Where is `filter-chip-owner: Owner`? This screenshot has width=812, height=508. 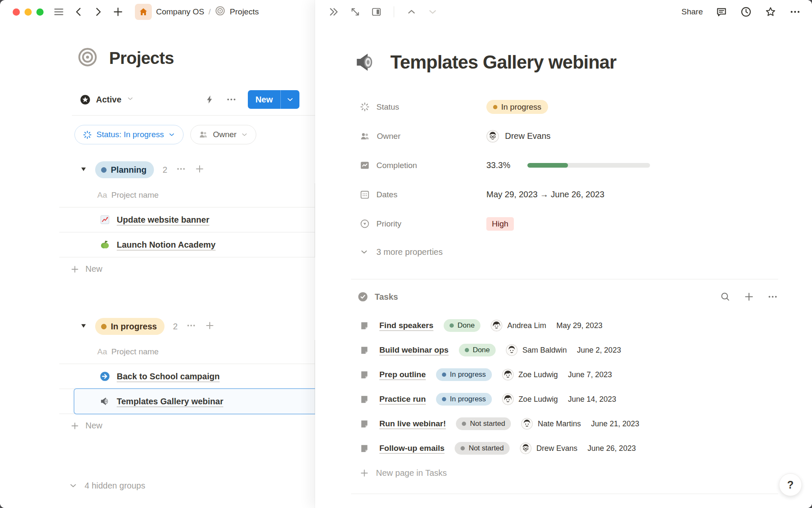
filter-chip-owner: Owner is located at coordinates (223, 135).